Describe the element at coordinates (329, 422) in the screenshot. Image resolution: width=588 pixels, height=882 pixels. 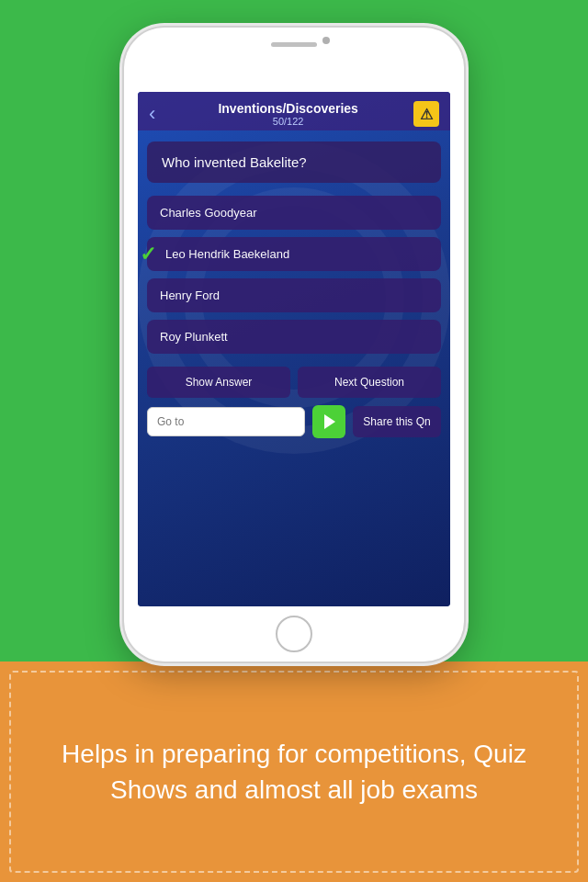
I see `play-button` at that location.